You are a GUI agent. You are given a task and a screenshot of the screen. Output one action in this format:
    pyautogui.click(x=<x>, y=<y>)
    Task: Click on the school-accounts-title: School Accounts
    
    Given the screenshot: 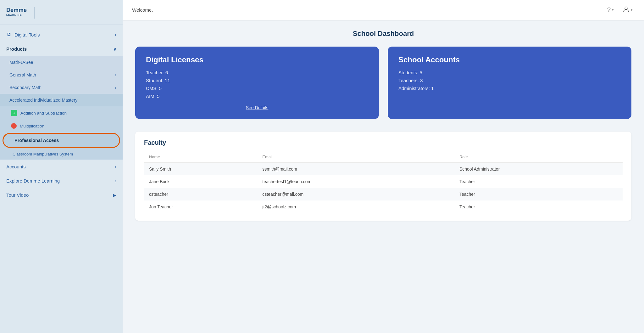 What is the action you would take?
    pyautogui.click(x=509, y=60)
    